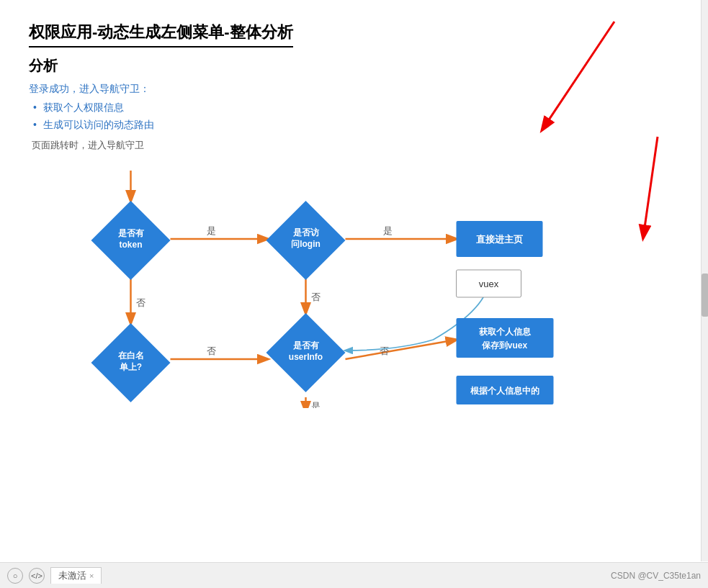 This screenshot has width=708, height=588. Describe the element at coordinates (354, 89) in the screenshot. I see `intro-text: 登录成功，进入导航守卫：` at that location.